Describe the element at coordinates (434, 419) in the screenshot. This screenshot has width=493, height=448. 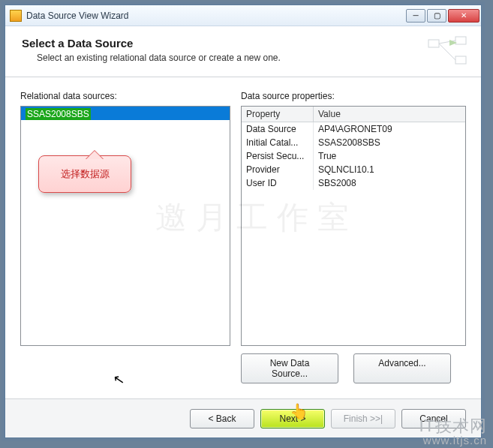
I see `cancel-button: Cancel` at that location.